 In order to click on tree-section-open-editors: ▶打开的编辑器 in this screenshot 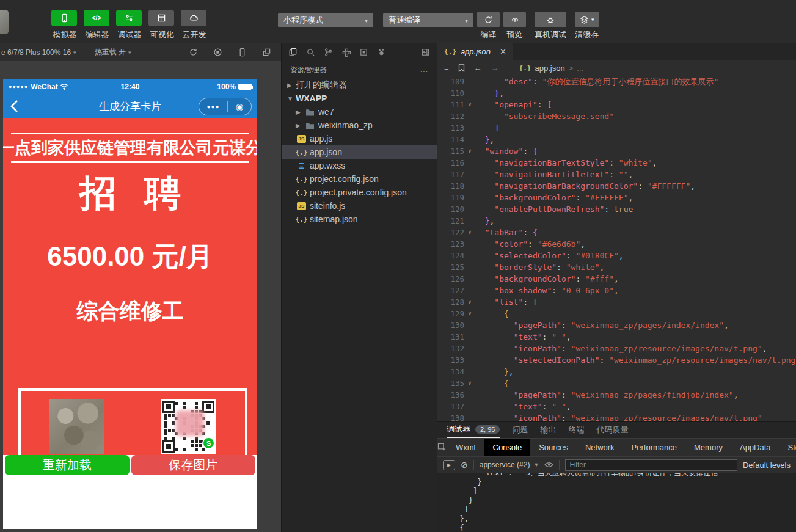, I will do `click(359, 85)`.